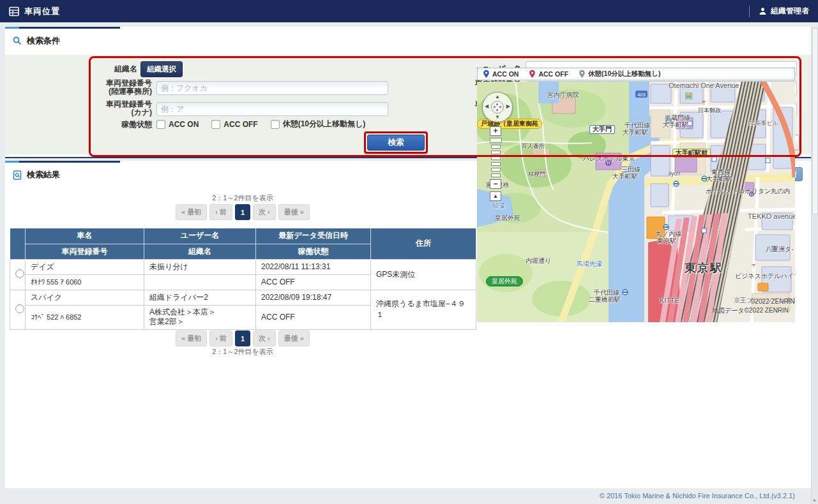 This screenshot has width=818, height=504. Describe the element at coordinates (669, 301) in the screenshot. I see `map-label: KITTE` at that location.